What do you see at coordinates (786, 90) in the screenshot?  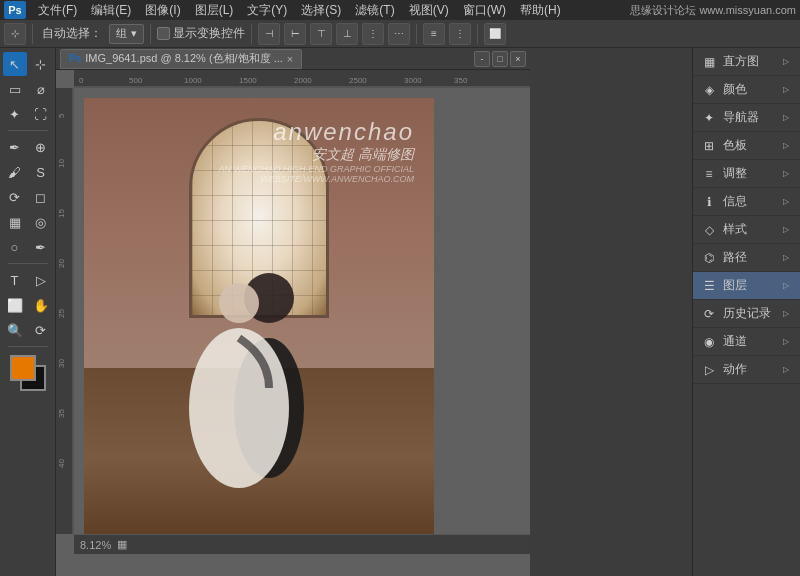 I see `color-expand: ▷` at bounding box center [786, 90].